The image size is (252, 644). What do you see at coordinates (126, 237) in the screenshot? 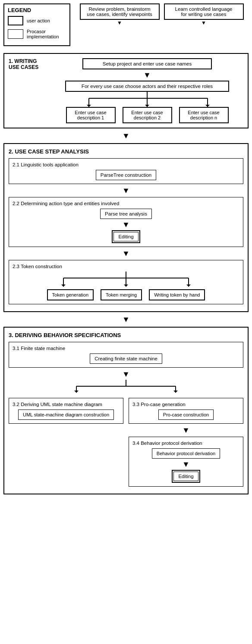
I see `editing1-outer: Editing` at bounding box center [126, 237].